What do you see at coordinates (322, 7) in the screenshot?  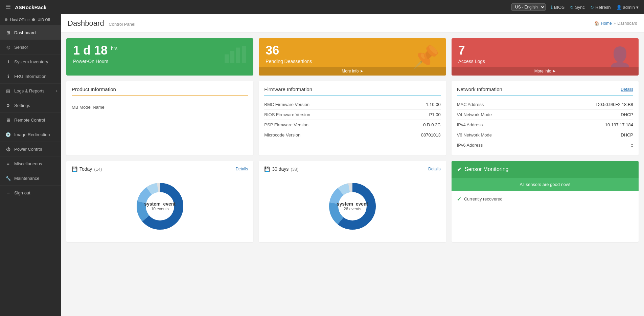 I see `topbar: ☰ ASRockRack US - English English ℹ BIOS…` at bounding box center [322, 7].